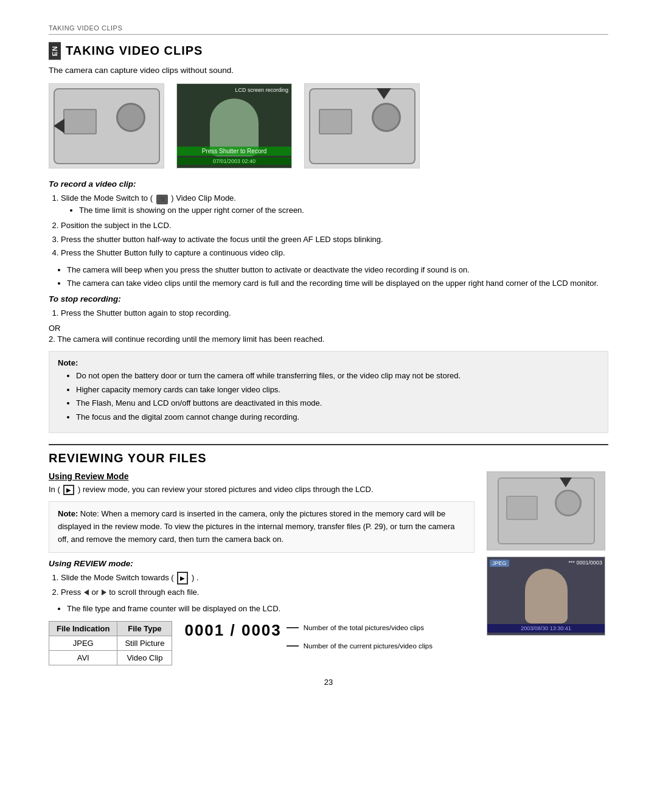 The width and height of the screenshot is (657, 812). What do you see at coordinates (546, 563) in the screenshot?
I see `review-lcd-top: JPEG *** 0001/0003` at bounding box center [546, 563].